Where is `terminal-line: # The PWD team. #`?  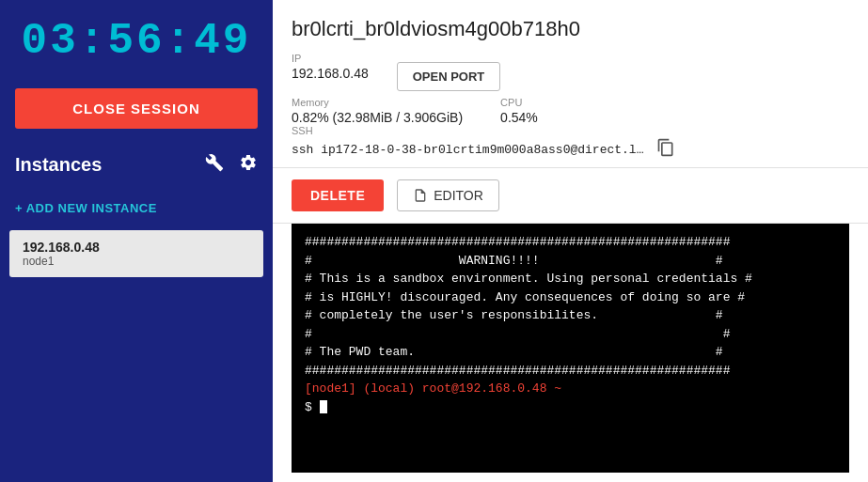
terminal-line: # The PWD team. # is located at coordinates (570, 352).